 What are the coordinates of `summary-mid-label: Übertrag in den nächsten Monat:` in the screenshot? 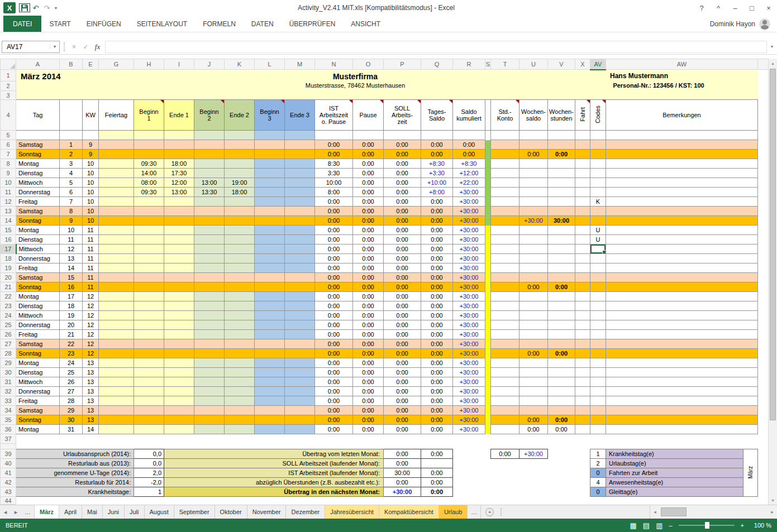 It's located at (274, 492).